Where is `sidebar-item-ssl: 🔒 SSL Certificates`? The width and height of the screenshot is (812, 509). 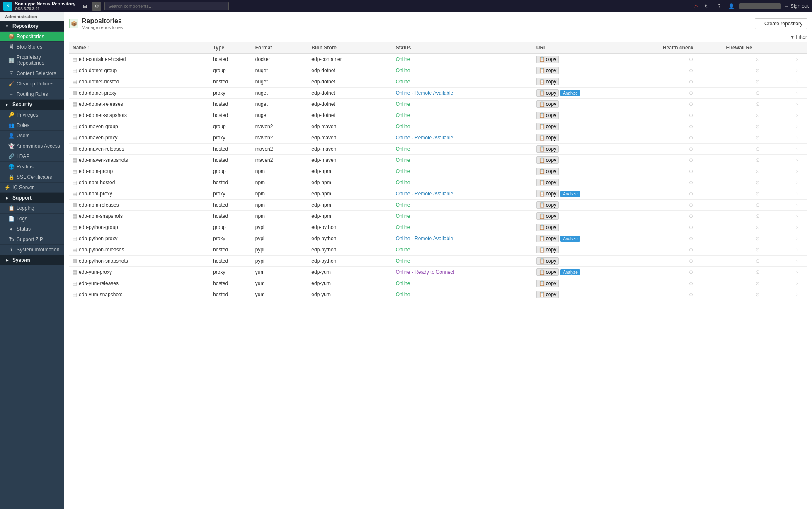 sidebar-item-ssl: 🔒 SSL Certificates is located at coordinates (32, 178).